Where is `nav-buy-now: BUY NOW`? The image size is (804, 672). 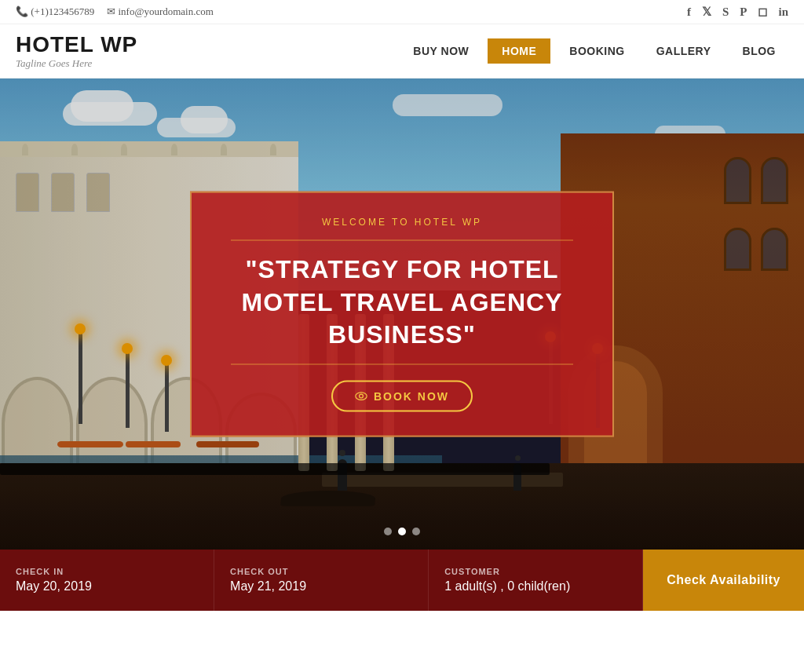 nav-buy-now: BUY NOW is located at coordinates (441, 51).